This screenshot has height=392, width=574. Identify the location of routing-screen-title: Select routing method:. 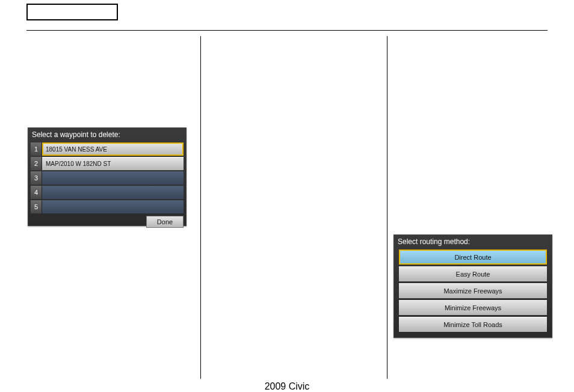
(473, 242).